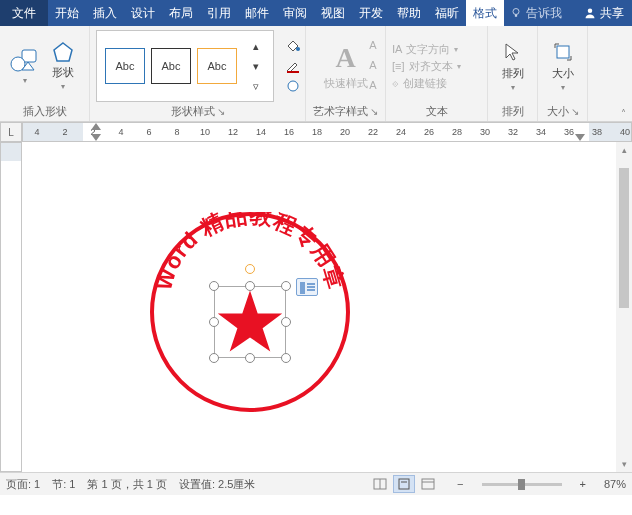 This screenshot has height=515, width=632. What do you see at coordinates (67, 13) in the screenshot?
I see `menu-home: 开始` at bounding box center [67, 13].